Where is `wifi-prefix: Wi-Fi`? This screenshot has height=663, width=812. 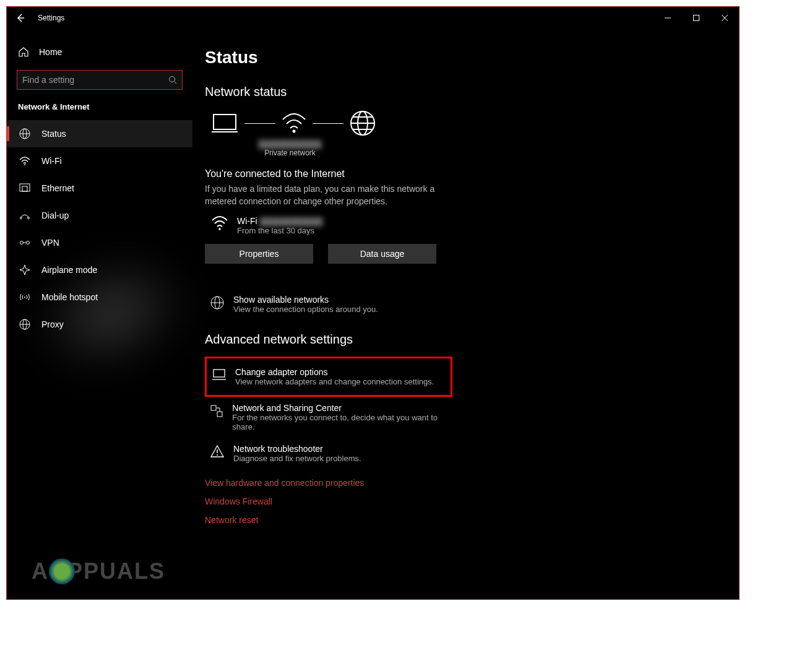 wifi-prefix: Wi-Fi is located at coordinates (249, 221).